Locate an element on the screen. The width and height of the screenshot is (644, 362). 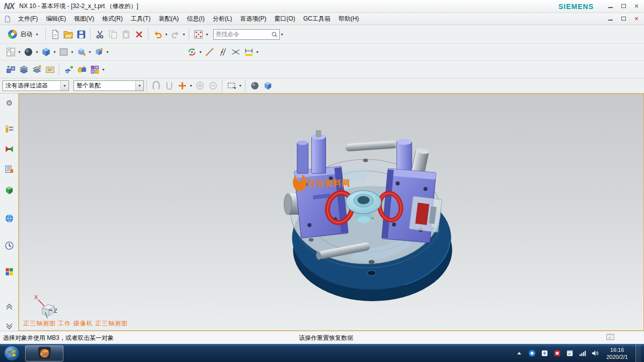
restore-icon is located at coordinates (624, 19).